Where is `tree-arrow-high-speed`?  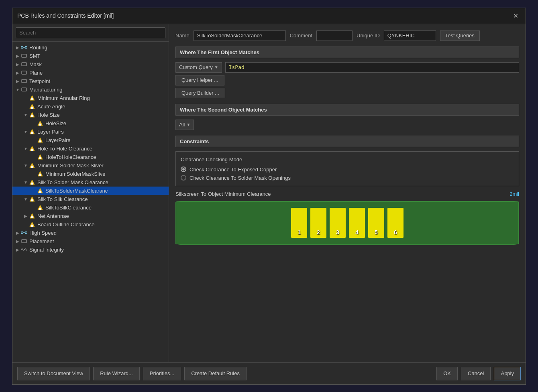
tree-arrow-high-speed is located at coordinates (18, 233).